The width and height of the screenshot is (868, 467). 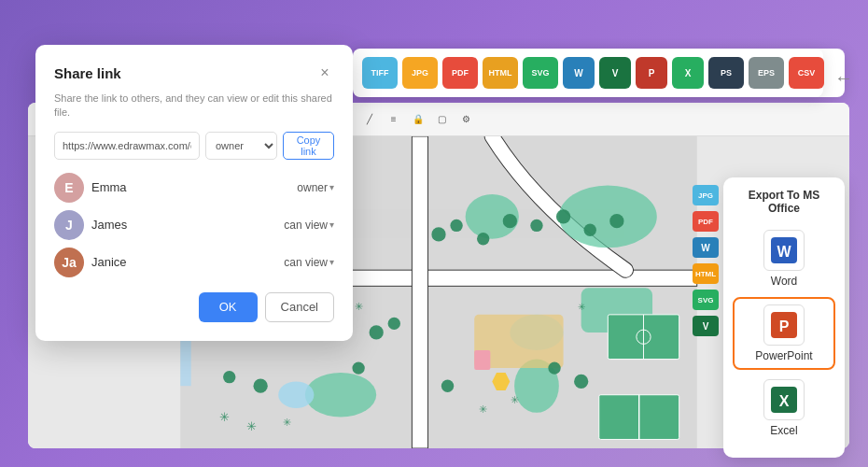 I want to click on badge-ps: PS, so click(x=726, y=73).